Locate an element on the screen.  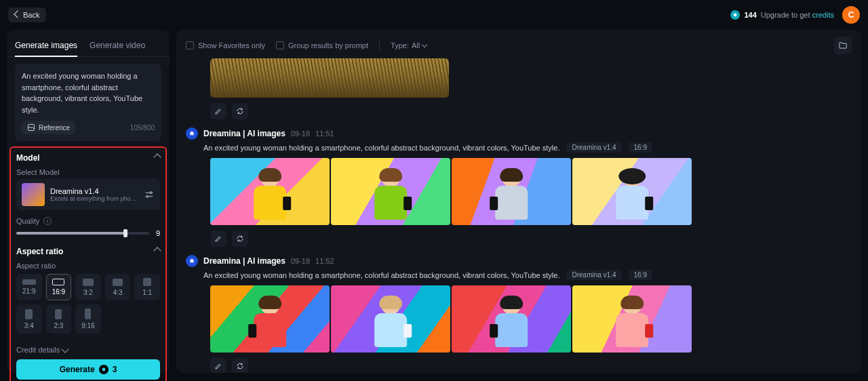
back-label: Back is located at coordinates (31, 15).